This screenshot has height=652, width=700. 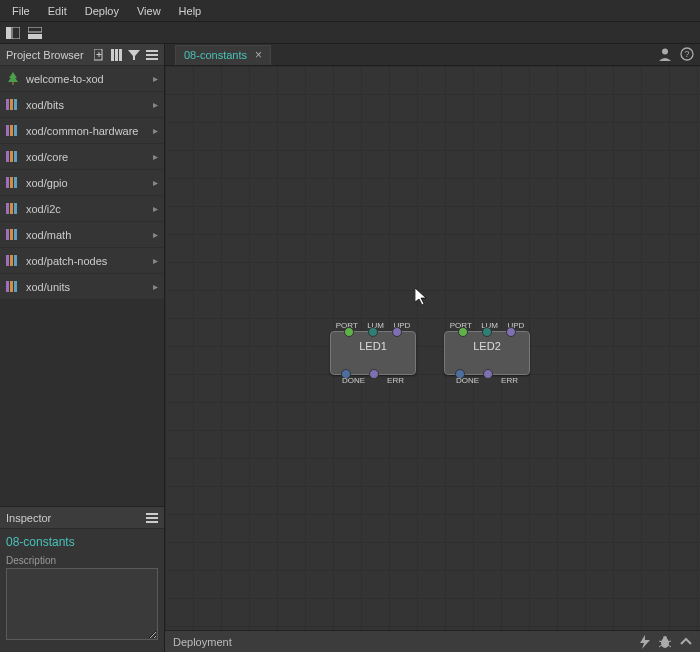 What do you see at coordinates (82, 579) in the screenshot?
I see `inspector-panel: Inspector 08-constants Description` at bounding box center [82, 579].